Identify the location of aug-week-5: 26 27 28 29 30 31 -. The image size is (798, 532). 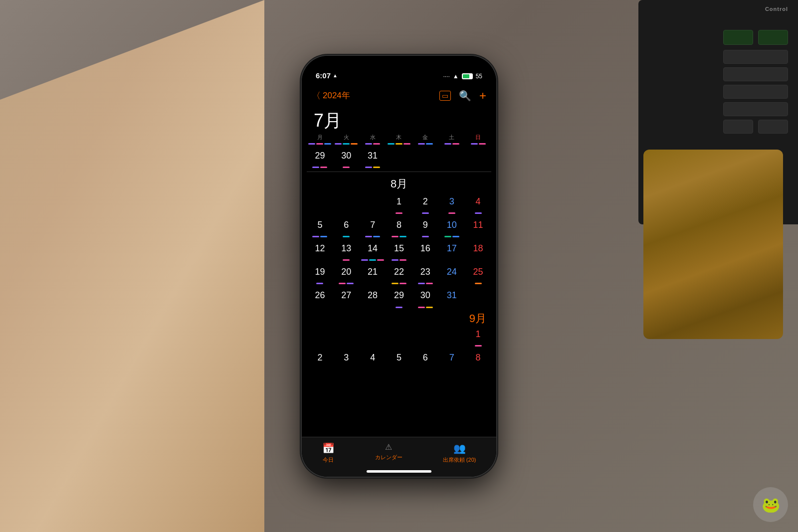
(399, 295).